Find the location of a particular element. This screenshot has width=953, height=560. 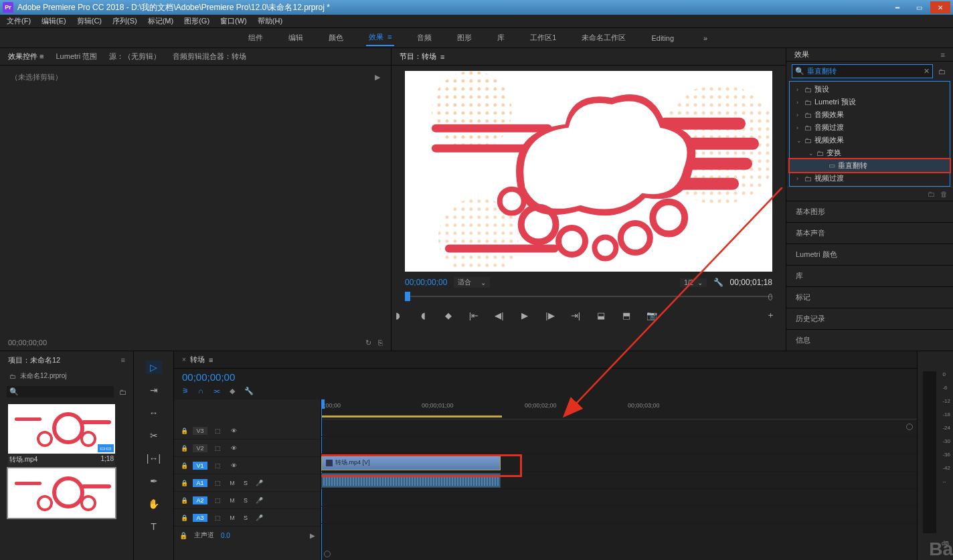

tree-transform-folder: ⌄🗀变换 is located at coordinates (870, 153).